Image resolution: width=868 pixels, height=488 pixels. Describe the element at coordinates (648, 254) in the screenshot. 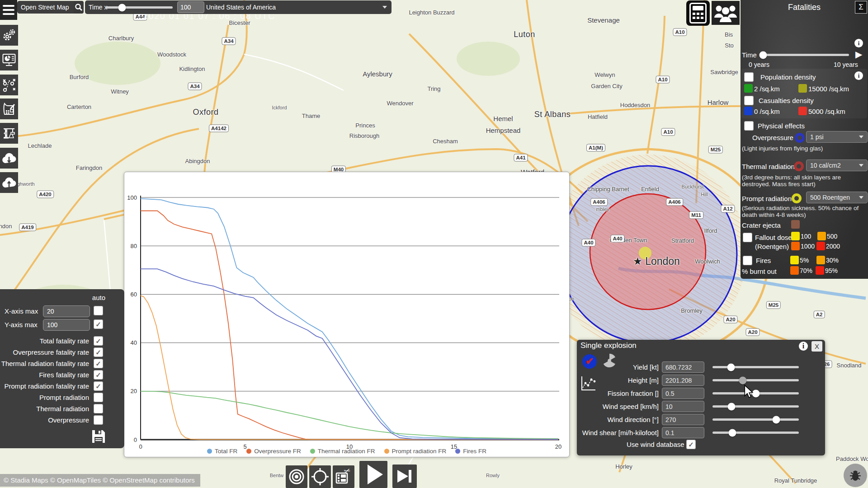

I see `explosion-radii-overlay` at that location.